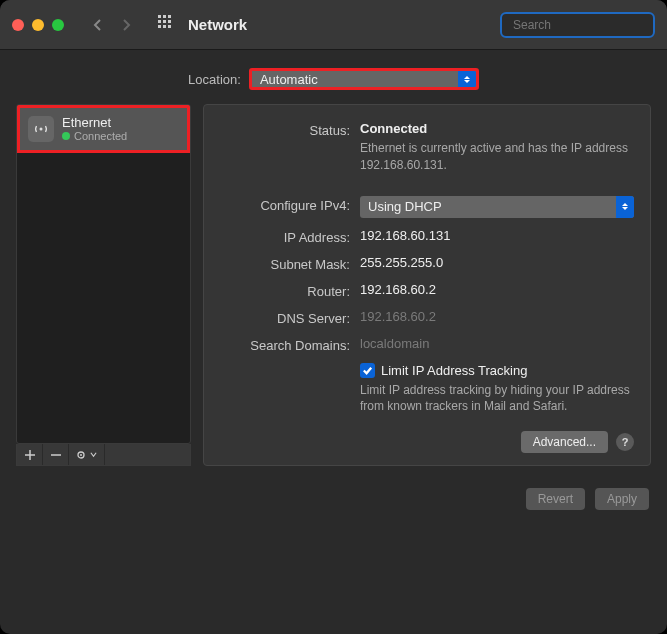 The image size is (667, 634). What do you see at coordinates (94, 454) in the screenshot?
I see `chevron-down-icon` at bounding box center [94, 454].